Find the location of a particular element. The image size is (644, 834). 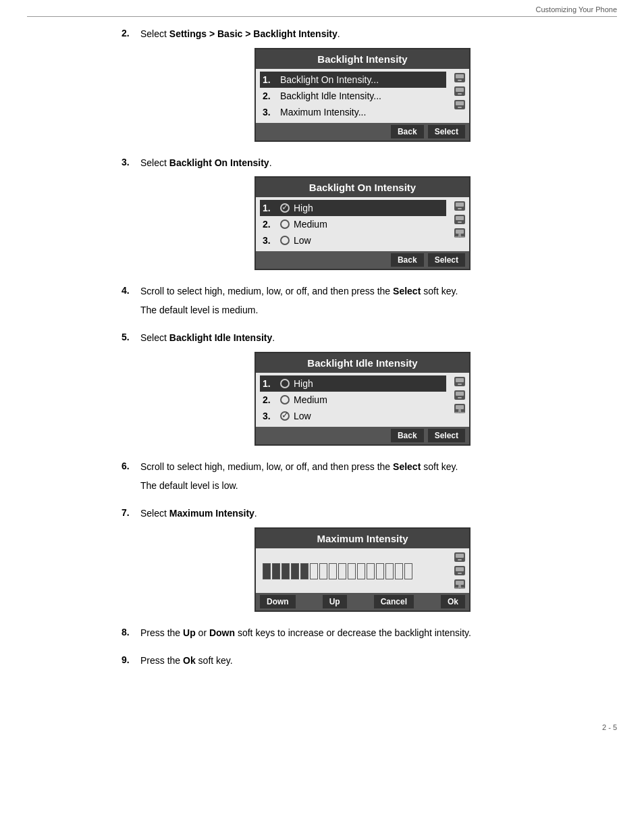

screen-backlight-intensity-menu: Backlight Intensity 1. Backlight On Inte… is located at coordinates (363, 95).